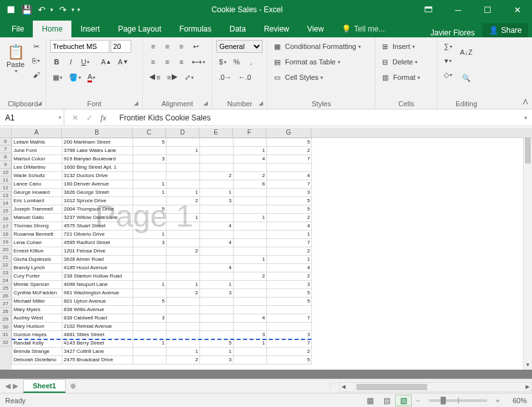 This screenshot has width=532, height=407. I want to click on table-row: Eric Lombard1012 Spruce Drive235, so click(162, 201).